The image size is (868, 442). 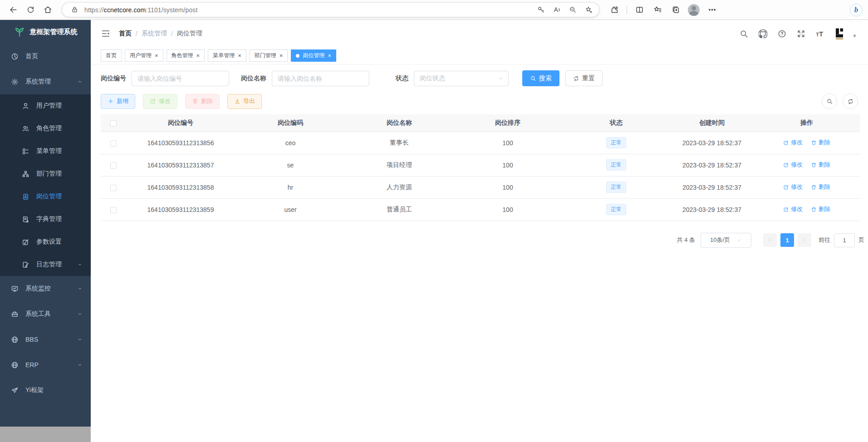 What do you see at coordinates (141, 10) in the screenshot?
I see `url-text: https://ccnetcore.com:1101/system/post` at bounding box center [141, 10].